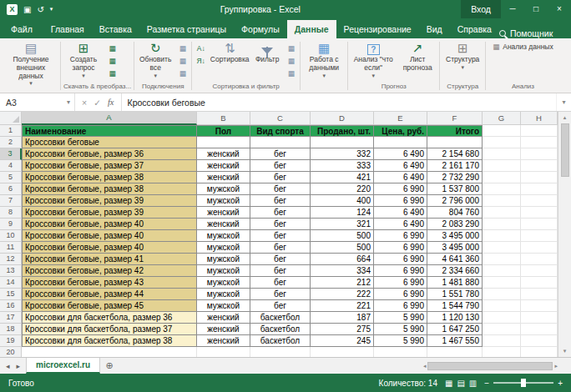  I want to click on scroll-up-icon: ▴, so click(565, 118).